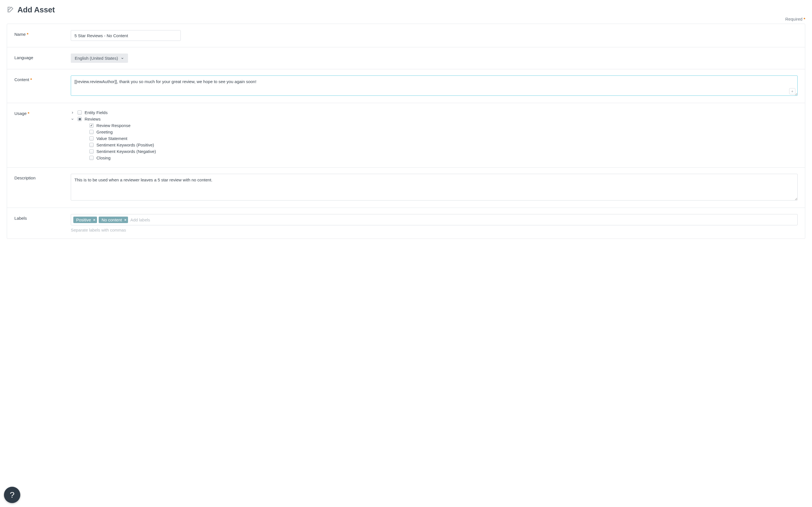  I want to click on checkbox-value-statement, so click(91, 138).